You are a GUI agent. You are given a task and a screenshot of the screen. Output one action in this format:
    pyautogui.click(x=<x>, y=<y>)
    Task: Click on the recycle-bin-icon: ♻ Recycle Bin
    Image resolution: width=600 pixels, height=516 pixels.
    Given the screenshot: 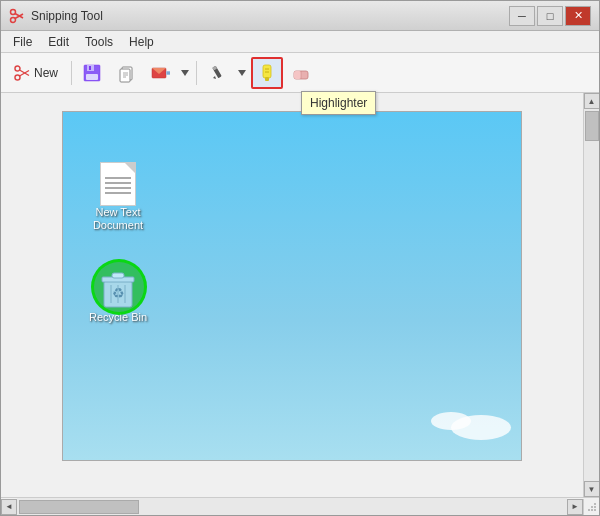 What is the action you would take?
    pyautogui.click(x=118, y=296)
    